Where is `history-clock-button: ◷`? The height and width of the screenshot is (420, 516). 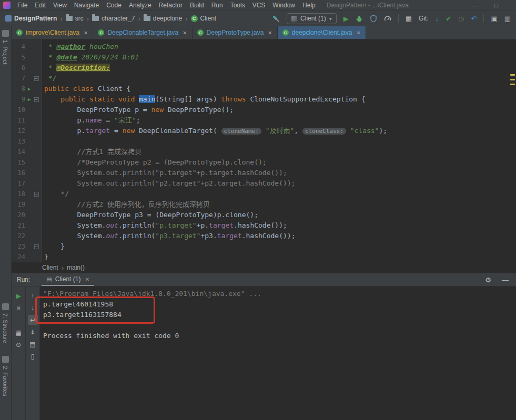
history-clock-button: ◷ is located at coordinates (461, 19).